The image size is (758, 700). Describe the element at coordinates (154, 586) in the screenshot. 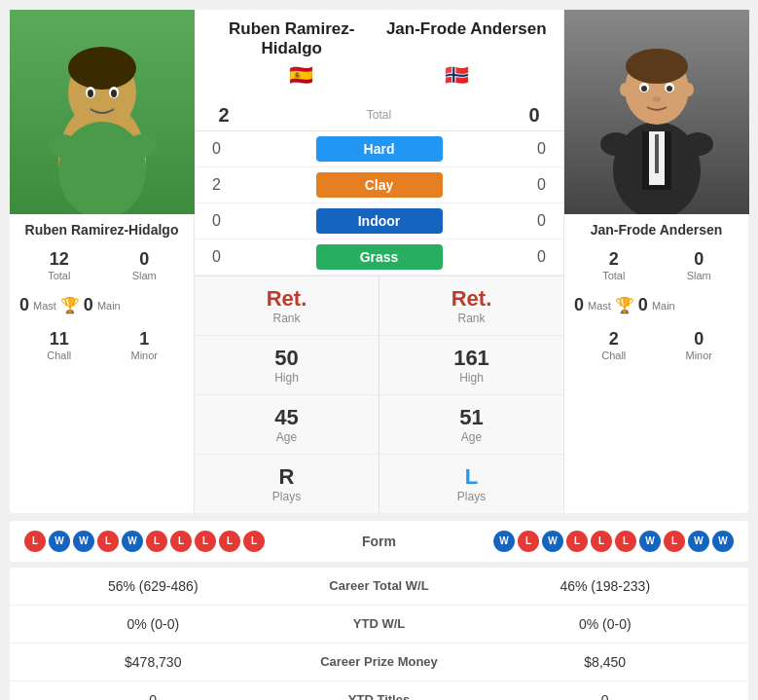

I see `stats-left-0: 56% (629-486)` at that location.